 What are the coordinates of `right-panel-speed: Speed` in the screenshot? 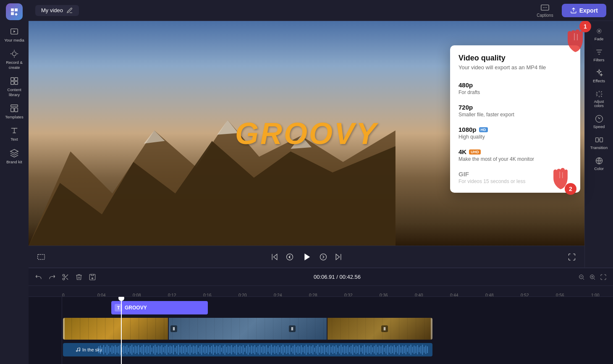 It's located at (599, 122).